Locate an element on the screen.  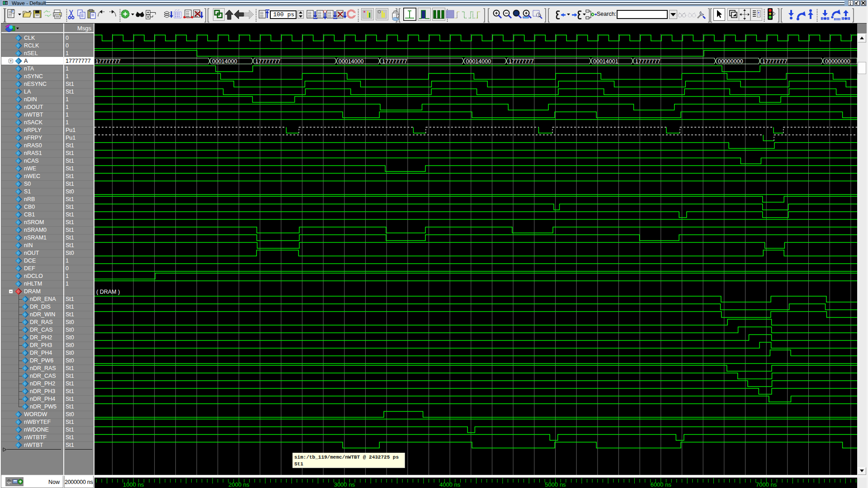
svg-text: 2000 ns is located at coordinates (239, 484).